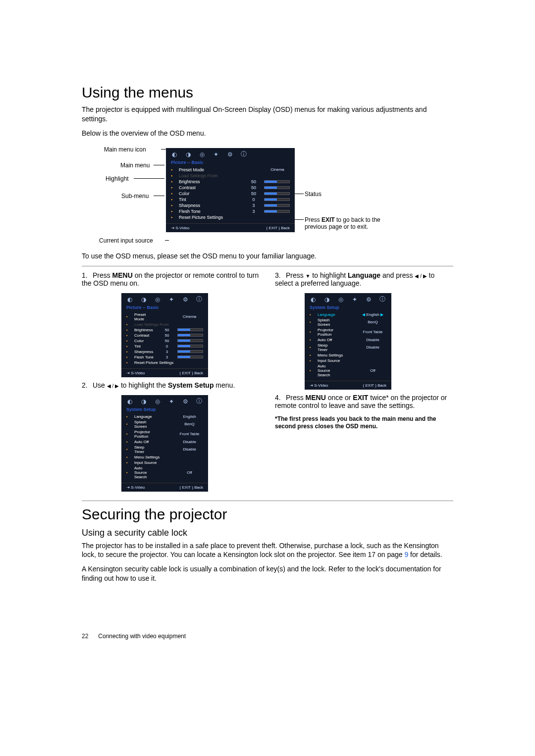  Describe the element at coordinates (230, 205) in the screenshot. I see `osd-row: ▪Sharpness3` at that location.